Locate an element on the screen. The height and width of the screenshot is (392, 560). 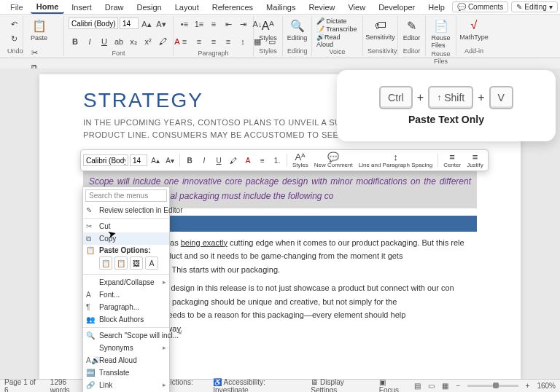
ctx-expand-collapse: Expand/Collapse▸ is located at coordinates (126, 283).